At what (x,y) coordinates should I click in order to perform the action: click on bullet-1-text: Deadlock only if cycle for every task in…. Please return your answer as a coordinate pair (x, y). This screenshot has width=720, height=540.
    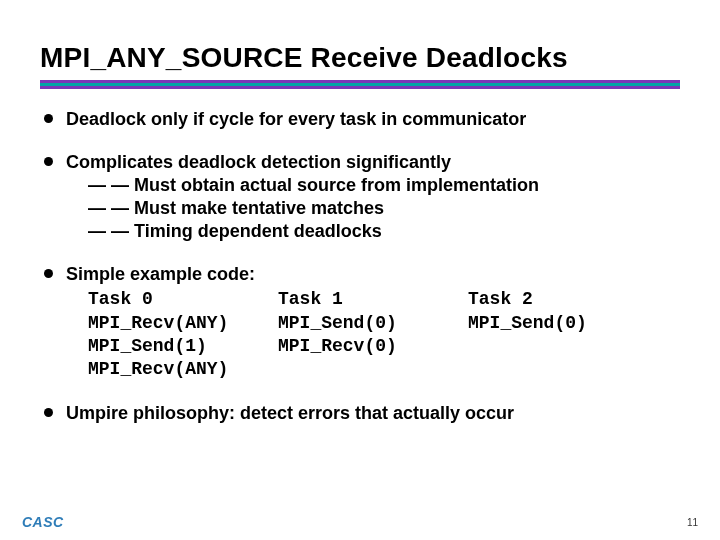
    Looking at the image, I should click on (296, 119).